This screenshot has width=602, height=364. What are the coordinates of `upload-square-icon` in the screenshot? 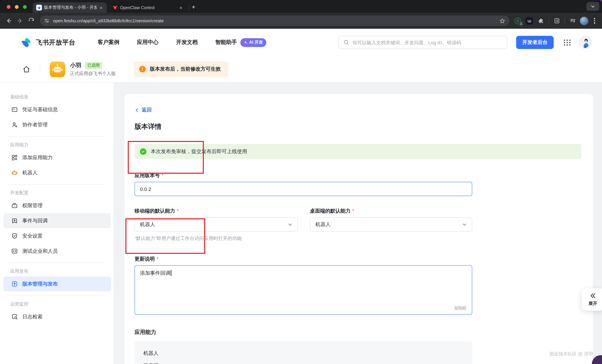 It's located at (15, 284).